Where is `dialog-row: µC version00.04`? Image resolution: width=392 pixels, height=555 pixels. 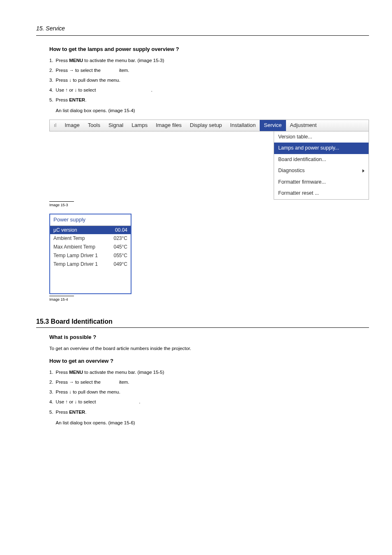
dialog-row: µC version00.04 is located at coordinates (90, 230).